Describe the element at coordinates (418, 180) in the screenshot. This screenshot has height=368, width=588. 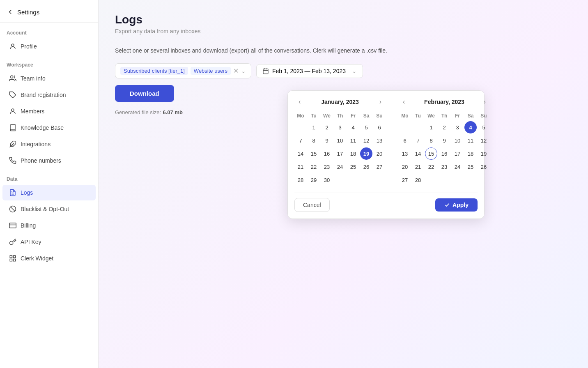
I see `feb-28: 28` at that location.